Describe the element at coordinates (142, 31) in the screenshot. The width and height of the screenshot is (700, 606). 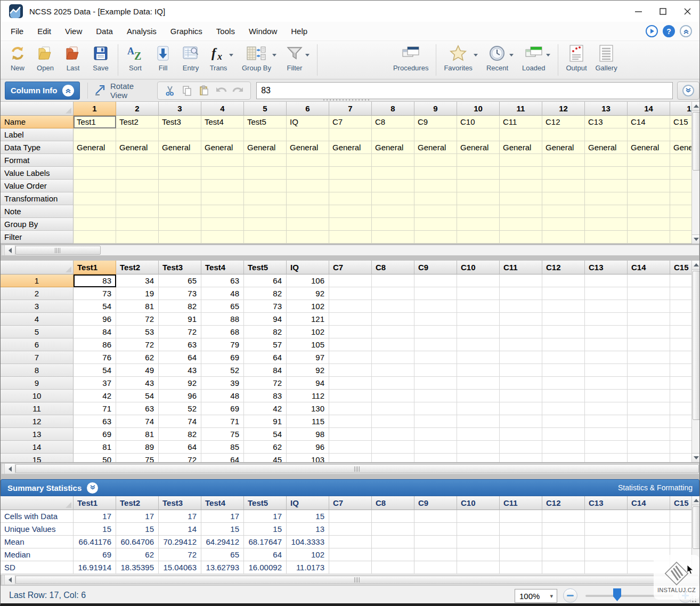
I see `menu-analysis: Analysis` at that location.